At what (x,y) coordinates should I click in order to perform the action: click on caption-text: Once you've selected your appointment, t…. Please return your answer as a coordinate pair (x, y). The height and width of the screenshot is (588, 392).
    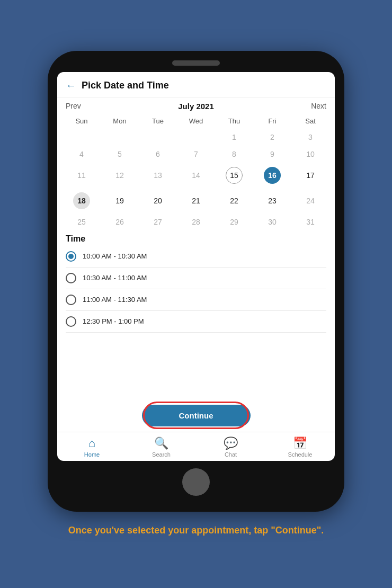
    Looking at the image, I should click on (196, 531).